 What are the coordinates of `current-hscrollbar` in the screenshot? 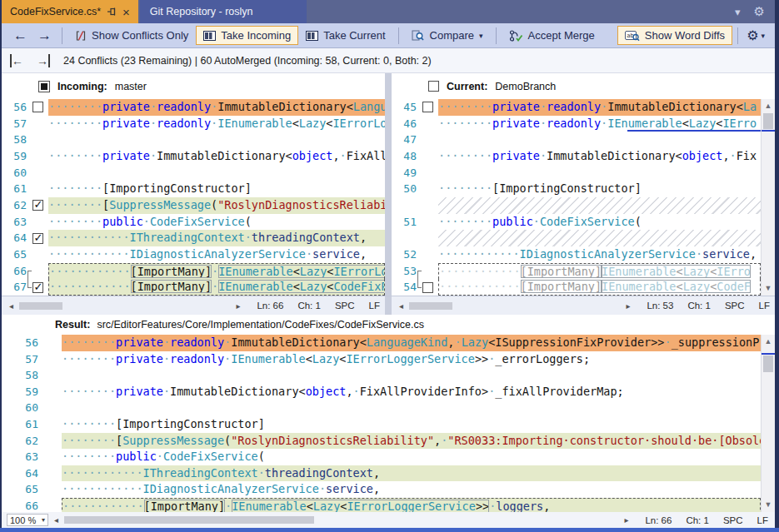 It's located at (515, 306).